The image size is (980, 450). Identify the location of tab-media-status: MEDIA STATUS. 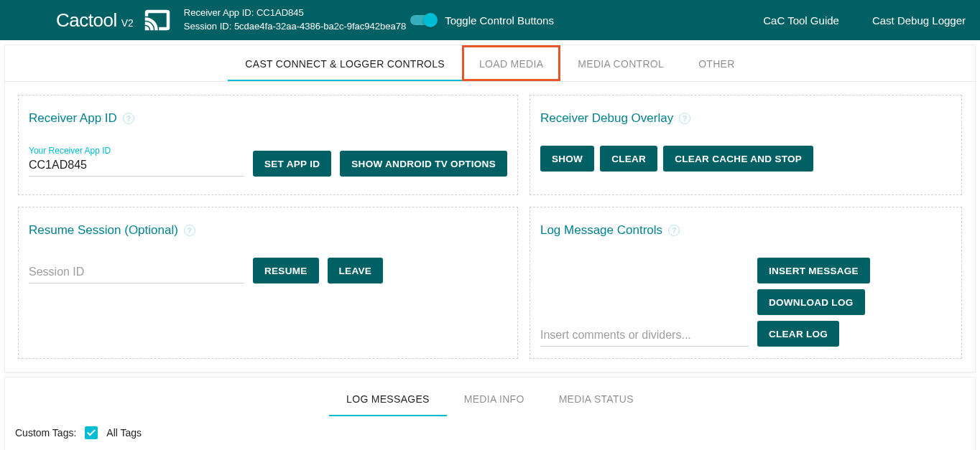
(596, 398).